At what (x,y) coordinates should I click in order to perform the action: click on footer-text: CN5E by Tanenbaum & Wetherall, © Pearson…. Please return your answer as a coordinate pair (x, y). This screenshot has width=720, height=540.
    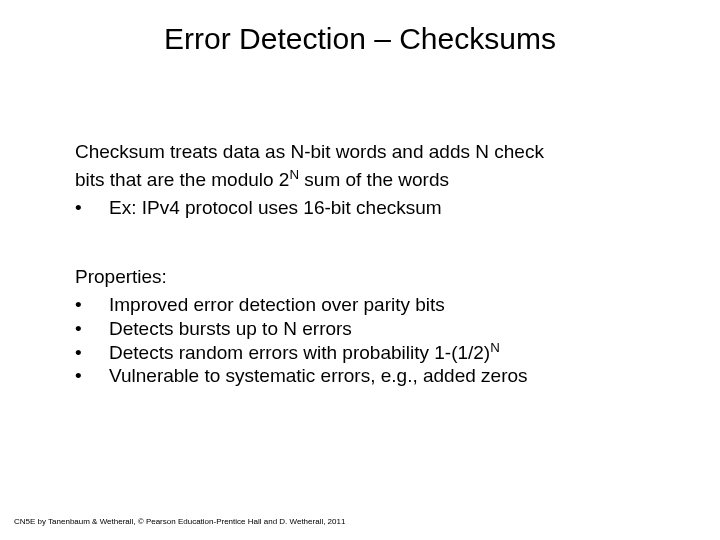
    Looking at the image, I should click on (180, 522).